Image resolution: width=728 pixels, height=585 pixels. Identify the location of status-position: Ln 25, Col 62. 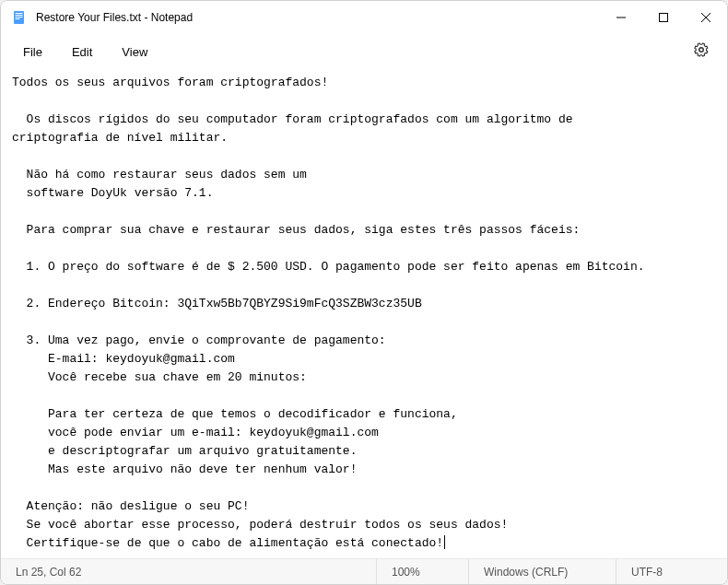
(189, 571).